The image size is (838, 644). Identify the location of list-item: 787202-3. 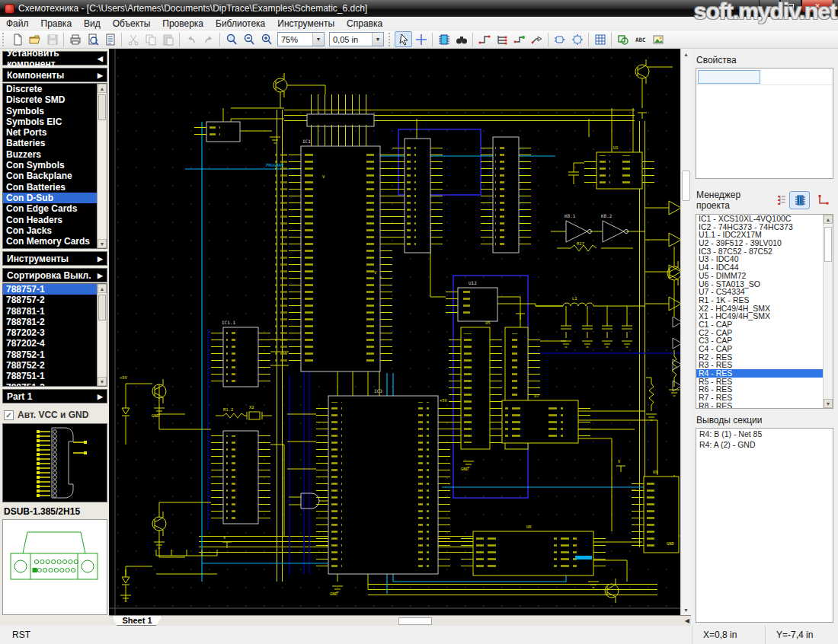
(55, 333).